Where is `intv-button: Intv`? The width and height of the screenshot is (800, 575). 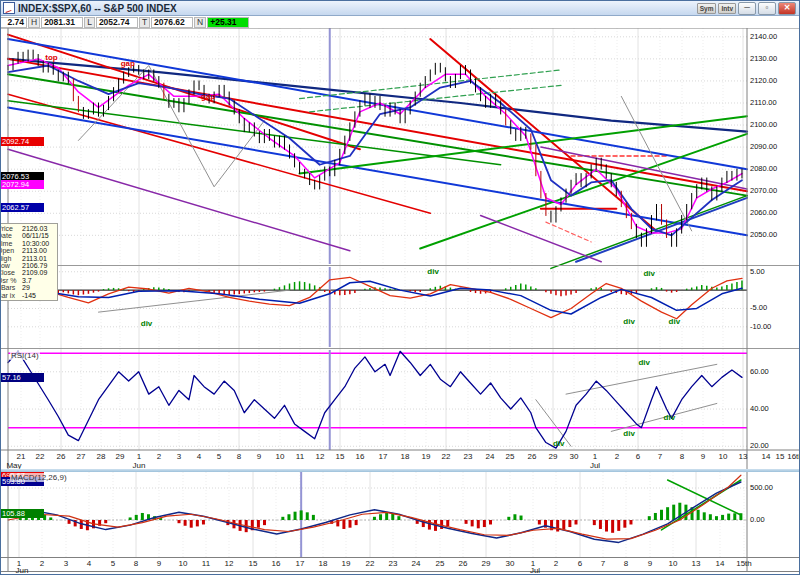
intv-button: Intv is located at coordinates (727, 8).